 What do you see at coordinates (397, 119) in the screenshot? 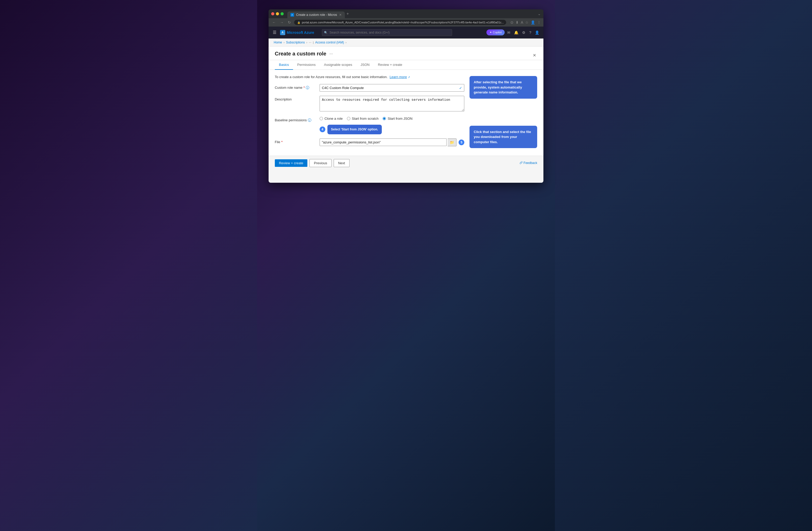
I see `radio-json: Start from JSON` at bounding box center [397, 119].